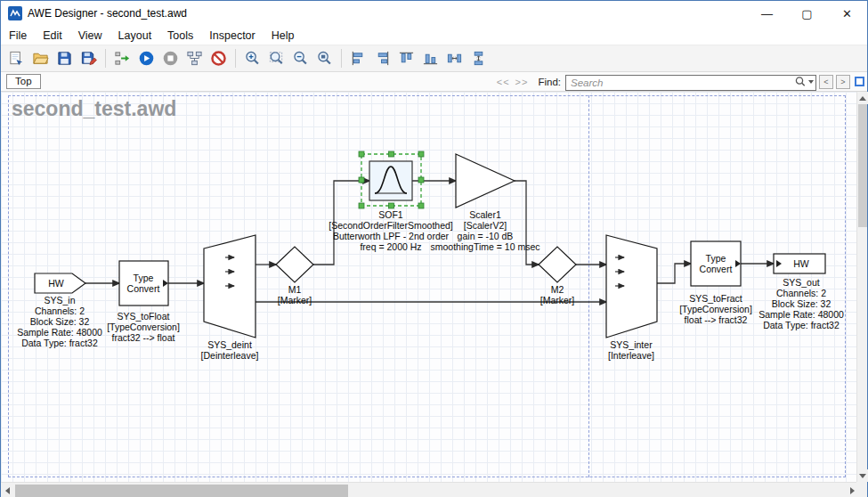 This screenshot has height=497, width=868. Describe the element at coordinates (146, 59) in the screenshot. I see `play-icon` at that location.